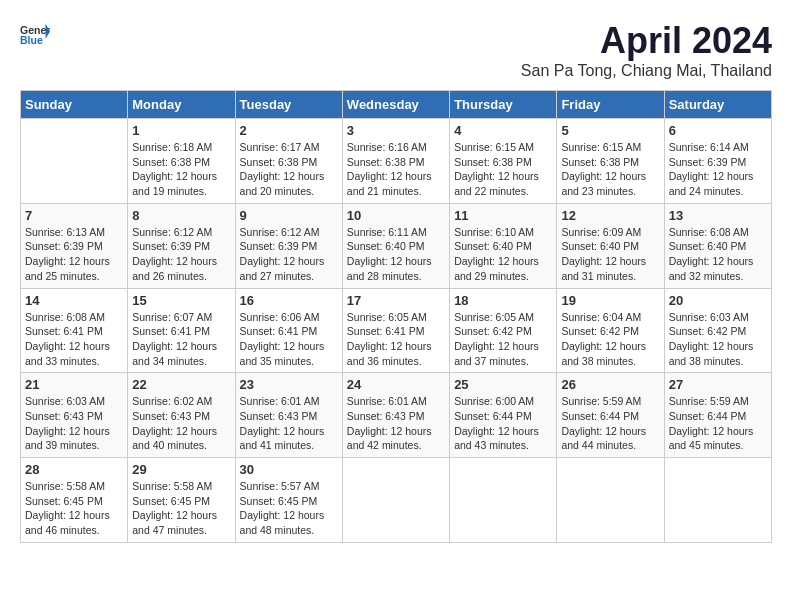  Describe the element at coordinates (288, 105) in the screenshot. I see `header-cell-tuesday: Tuesday` at that location.